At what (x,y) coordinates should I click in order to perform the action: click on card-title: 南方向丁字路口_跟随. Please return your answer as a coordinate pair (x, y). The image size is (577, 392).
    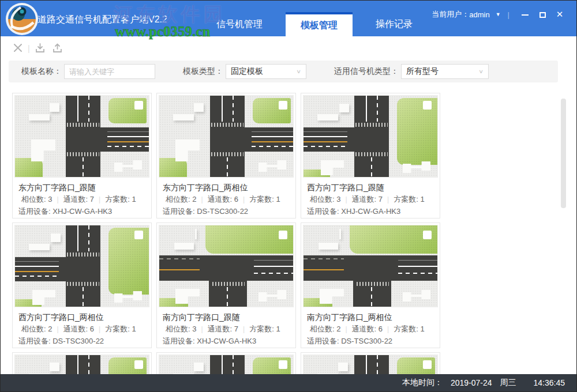
    Looking at the image, I should click on (226, 316).